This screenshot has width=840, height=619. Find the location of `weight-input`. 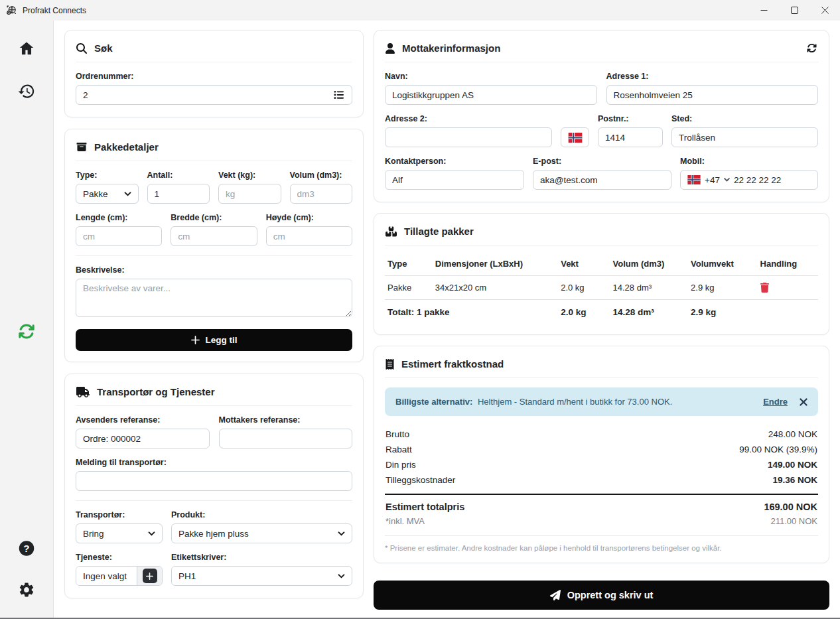

weight-input is located at coordinates (249, 194).